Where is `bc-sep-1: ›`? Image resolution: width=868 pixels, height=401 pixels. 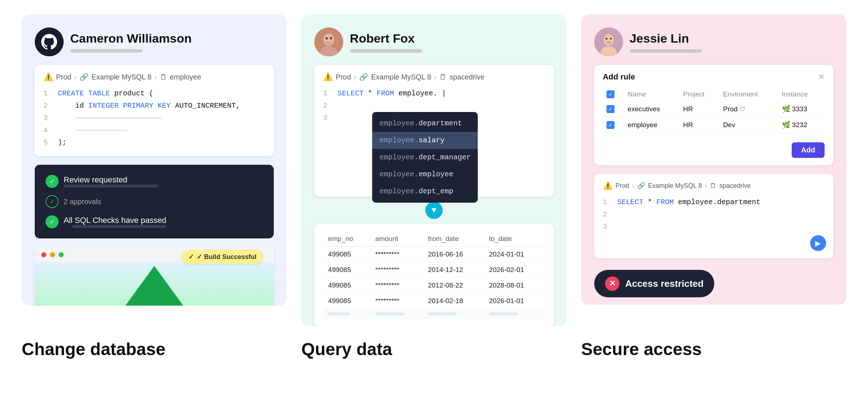 bc-sep-1: › is located at coordinates (75, 77).